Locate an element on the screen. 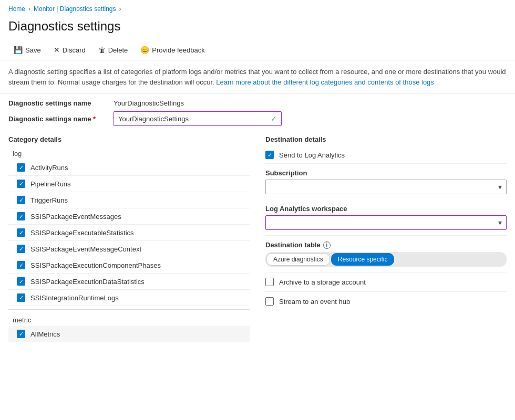 This screenshot has height=420, width=515. log-checkbox-4: ✓ is located at coordinates (21, 233).